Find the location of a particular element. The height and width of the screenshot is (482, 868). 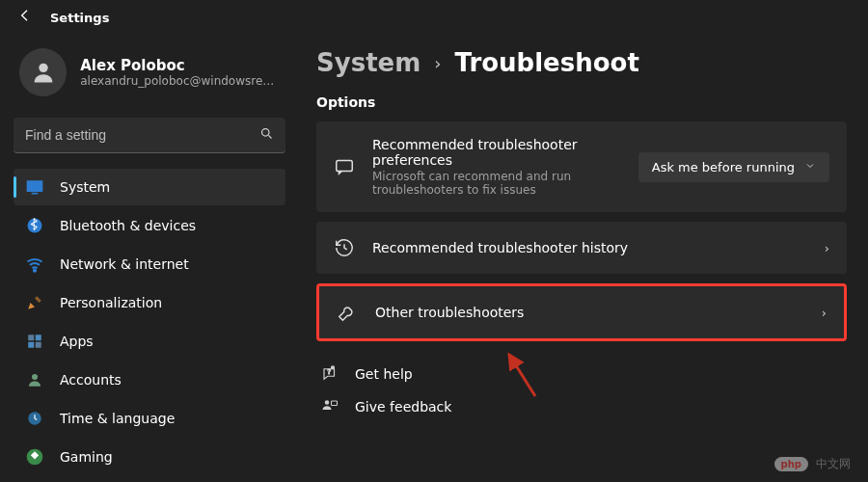

section-heading: Options is located at coordinates (582, 102).